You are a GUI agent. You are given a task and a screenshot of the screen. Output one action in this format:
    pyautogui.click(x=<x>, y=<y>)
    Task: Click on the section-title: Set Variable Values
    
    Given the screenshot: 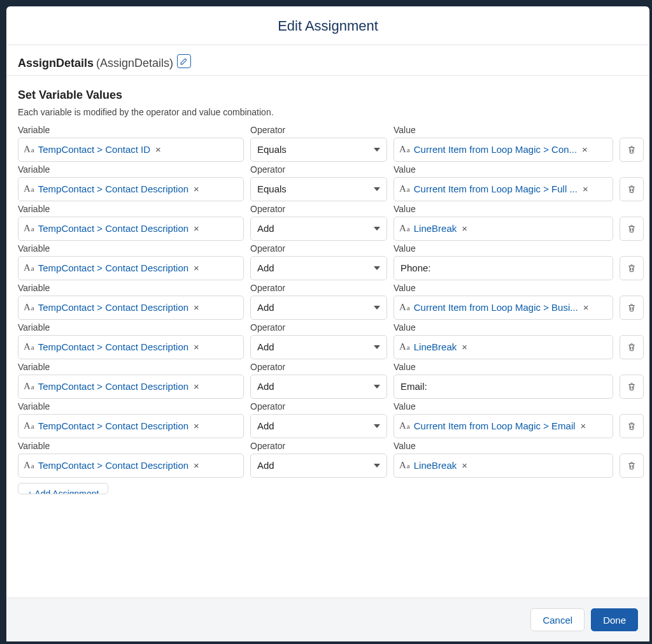 What is the action you would take?
    pyautogui.click(x=328, y=96)
    